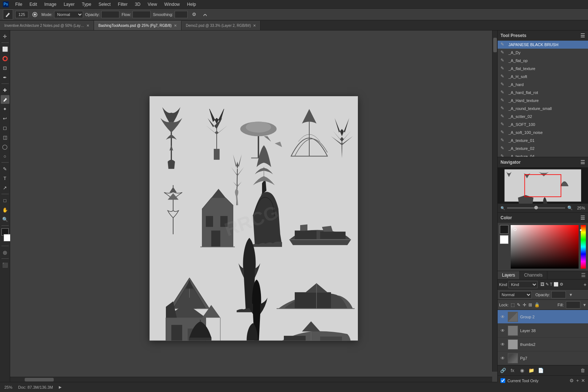 The width and height of the screenshot is (588, 392). I want to click on path-select-tool: ↗, so click(5, 188).